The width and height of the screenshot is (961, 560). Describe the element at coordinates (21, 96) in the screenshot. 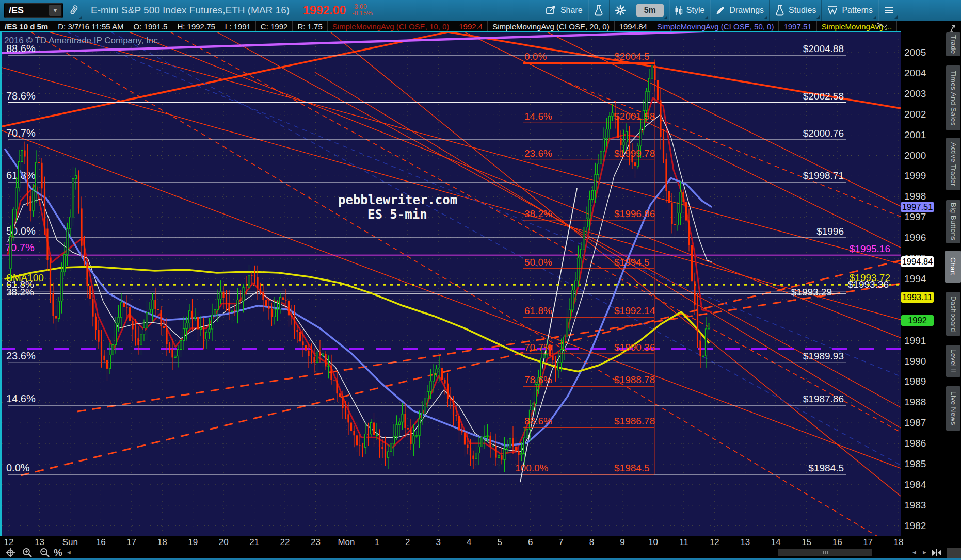

I see `fib-left-label: 78.6%` at that location.